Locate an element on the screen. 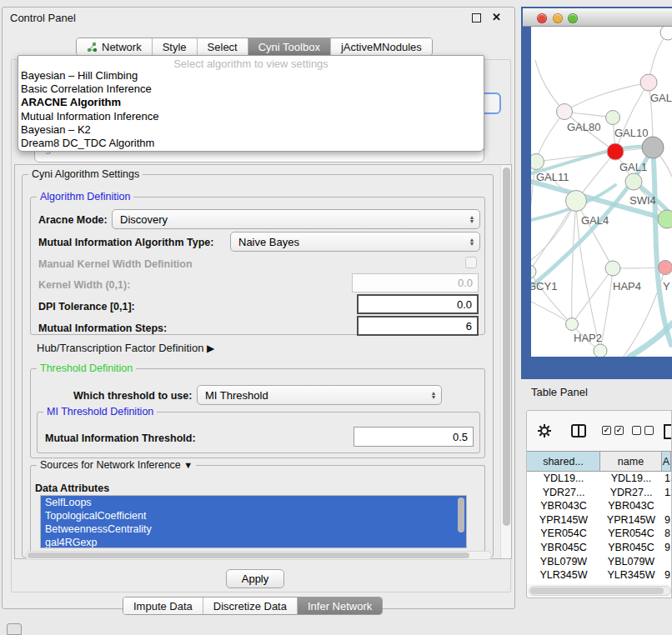 The height and width of the screenshot is (635, 672). node-label: GAL80 is located at coordinates (584, 127).